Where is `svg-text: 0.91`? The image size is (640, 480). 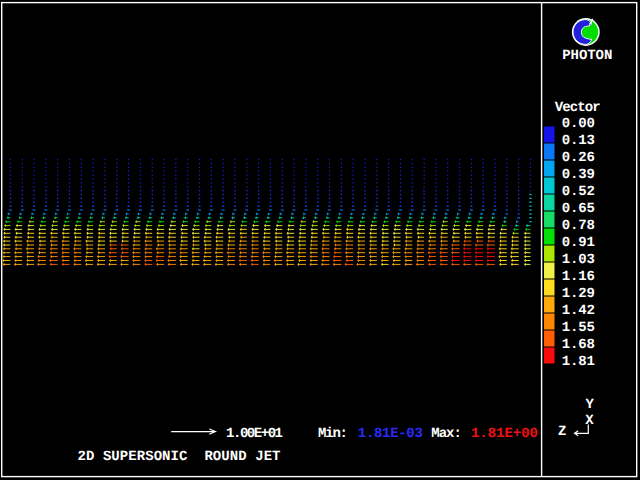
svg-text: 0.91 is located at coordinates (578, 243).